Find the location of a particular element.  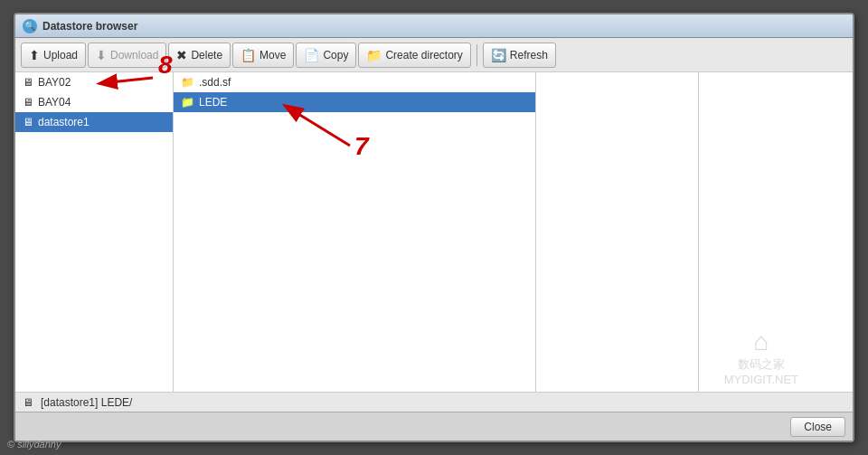

status-bar: 🖥 [datastore1] LEDE/ is located at coordinates (434, 402).